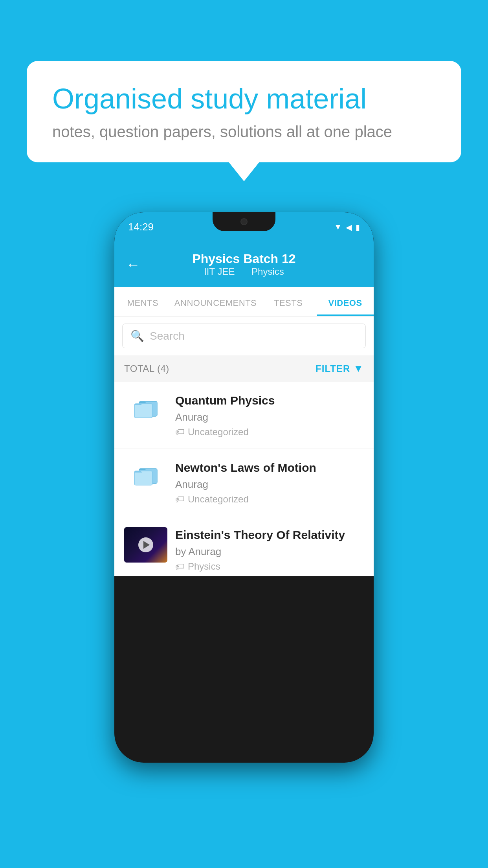 This screenshot has height=868, width=488. What do you see at coordinates (146, 545) in the screenshot?
I see `thumb-bg` at bounding box center [146, 545].